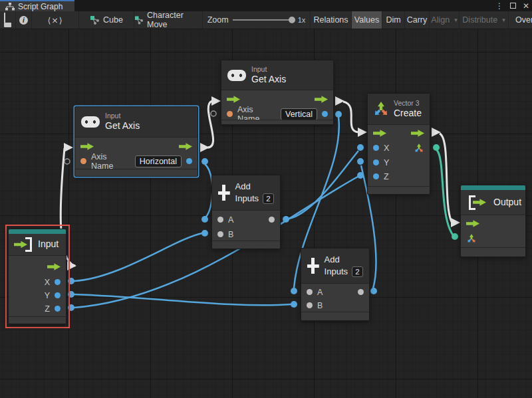 The image size is (532, 398). I want to click on graph-output-bar, so click(493, 187).